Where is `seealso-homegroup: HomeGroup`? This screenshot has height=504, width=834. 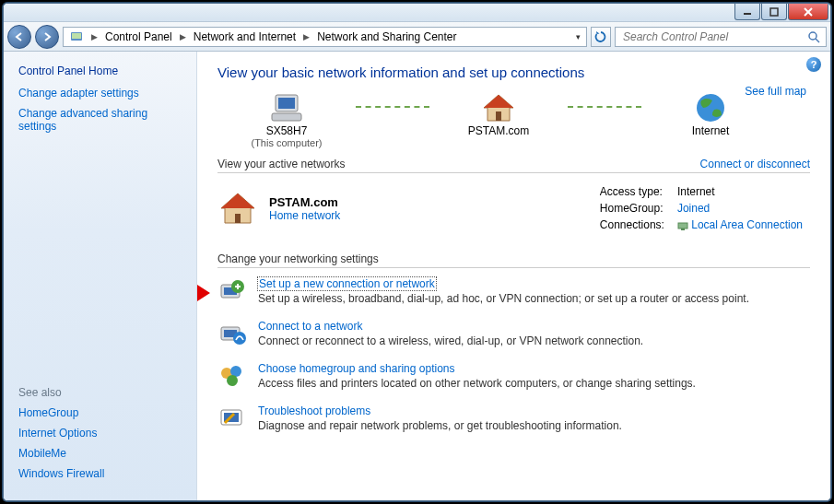
seealso-homegroup: HomeGroup is located at coordinates (100, 413).